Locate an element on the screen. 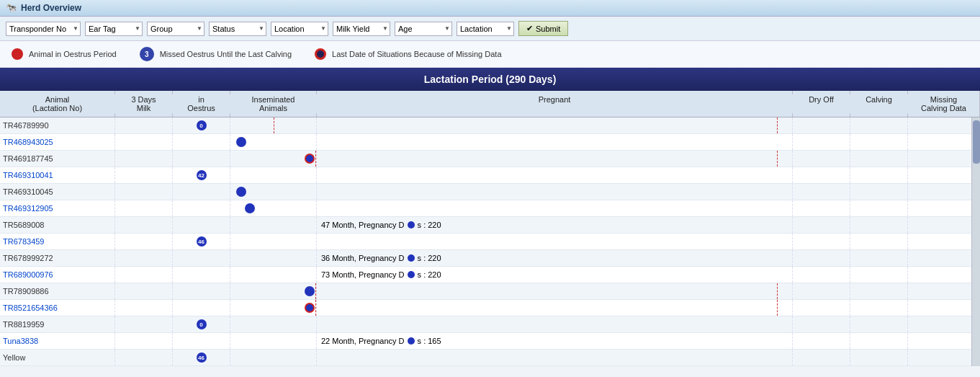 This screenshot has width=980, height=377. cell-animal-id: TR6783459 is located at coordinates (58, 241).